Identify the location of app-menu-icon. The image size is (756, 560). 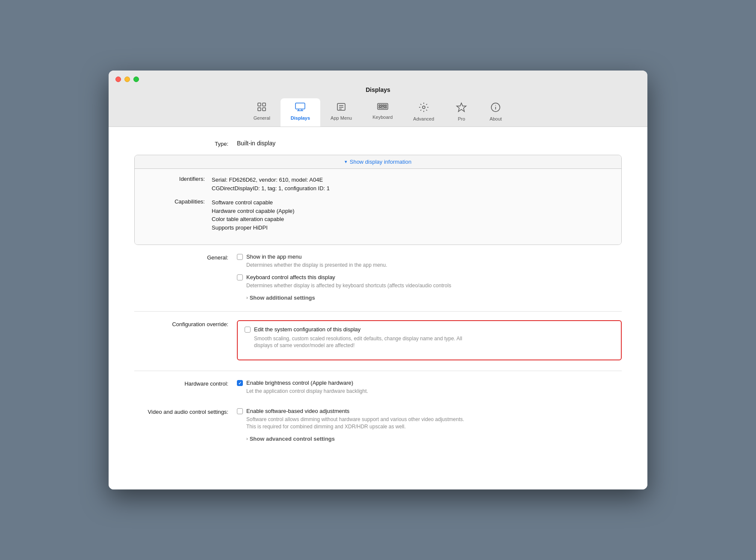
(341, 108).